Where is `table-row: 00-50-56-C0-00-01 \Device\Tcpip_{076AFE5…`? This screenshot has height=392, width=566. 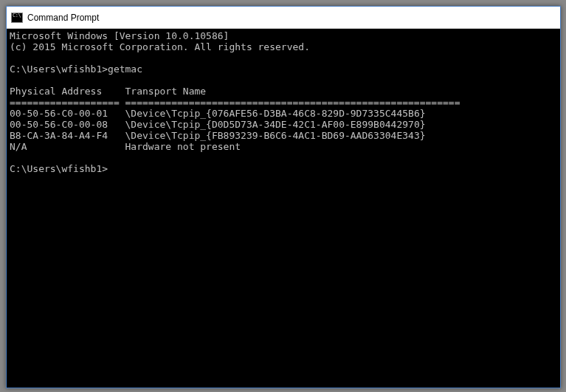 table-row: 00-50-56-C0-00-01 \Device\Tcpip_{076AFE5… is located at coordinates (283, 114).